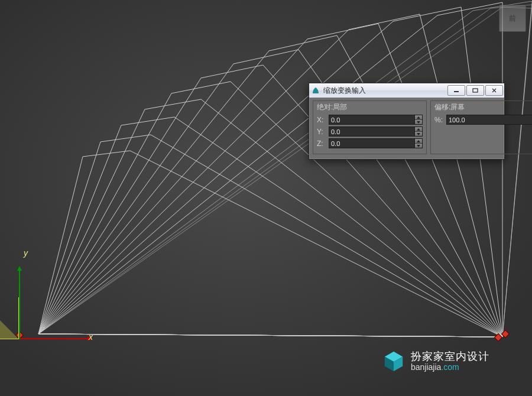  What do you see at coordinates (475, 90) in the screenshot?
I see `maximize-button` at bounding box center [475, 90].